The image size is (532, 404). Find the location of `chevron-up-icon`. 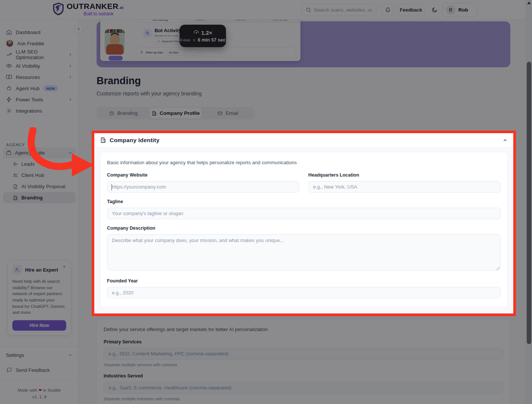

chevron-up-icon is located at coordinates (505, 140).